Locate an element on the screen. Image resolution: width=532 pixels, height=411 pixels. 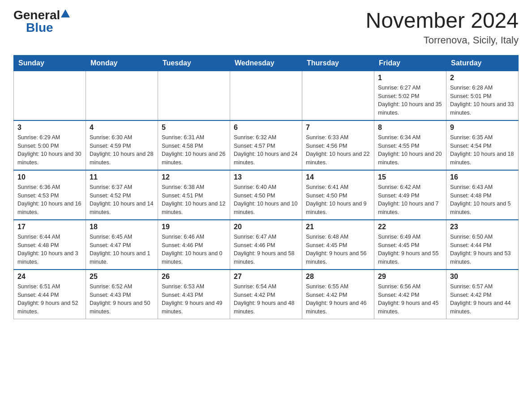
day-number: 29 is located at coordinates (410, 277).